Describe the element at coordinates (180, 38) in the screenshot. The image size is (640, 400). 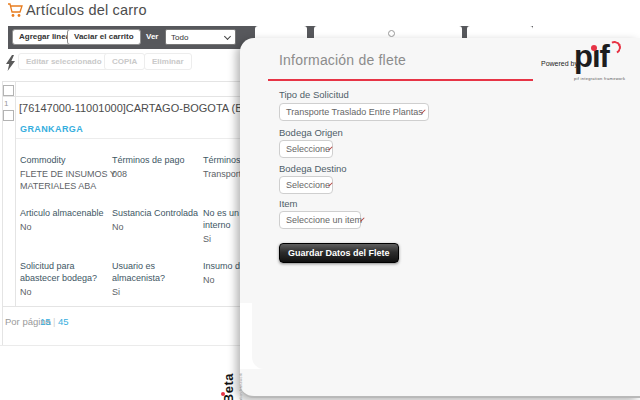
I see `view-select-value: Todo` at that location.